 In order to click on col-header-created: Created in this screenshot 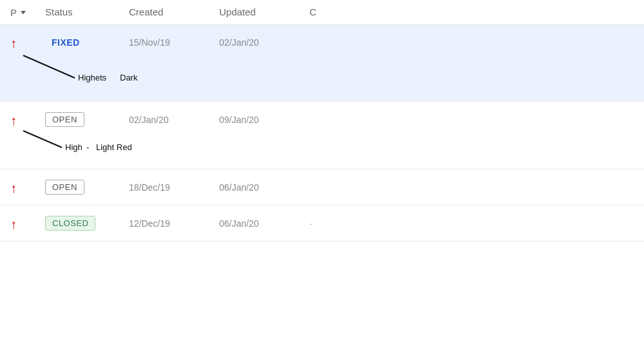, I will do `click(174, 12)`.